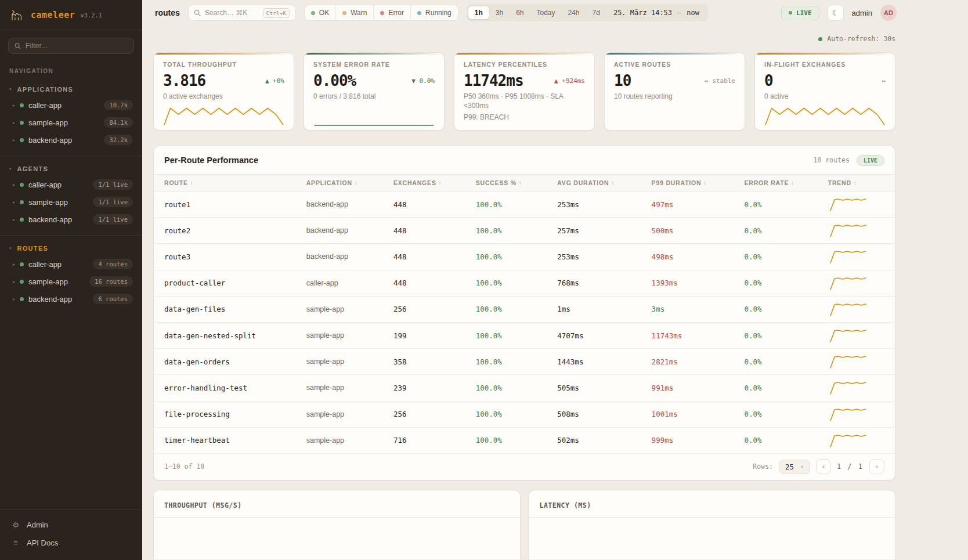  I want to click on sidebar-filter-input, so click(77, 46).